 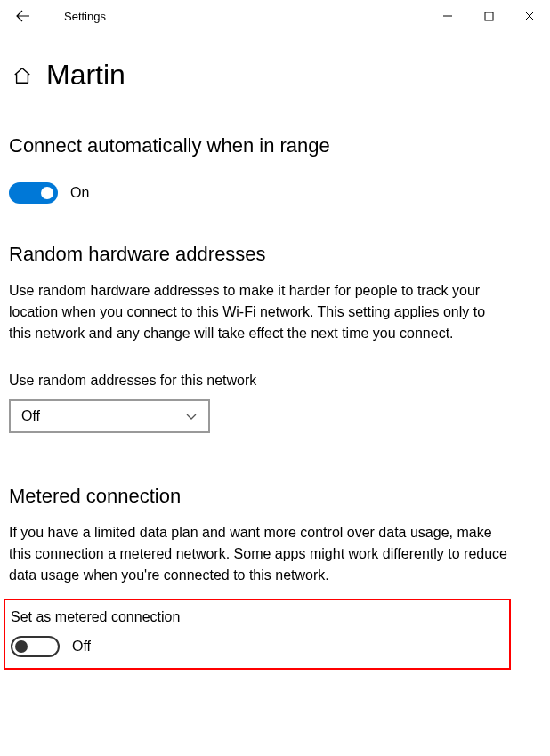 What do you see at coordinates (22, 76) in the screenshot?
I see `home-icon` at bounding box center [22, 76].